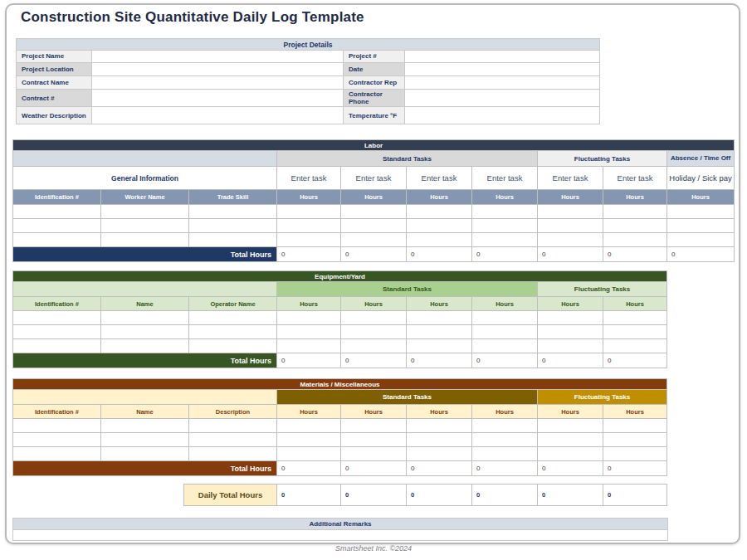 This screenshot has height=560, width=747. What do you see at coordinates (217, 70) in the screenshot?
I see `project-location-field` at bounding box center [217, 70].